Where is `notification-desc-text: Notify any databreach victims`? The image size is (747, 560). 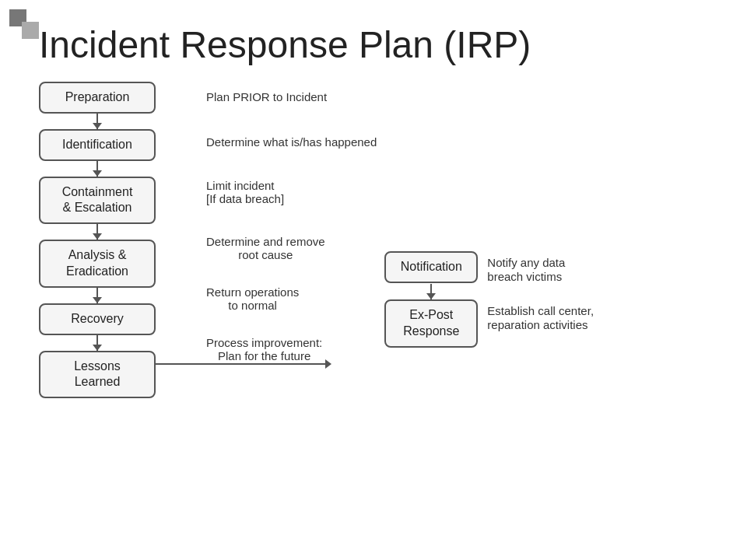
notification-desc-text: Notify any databreach victims is located at coordinates (526, 269).